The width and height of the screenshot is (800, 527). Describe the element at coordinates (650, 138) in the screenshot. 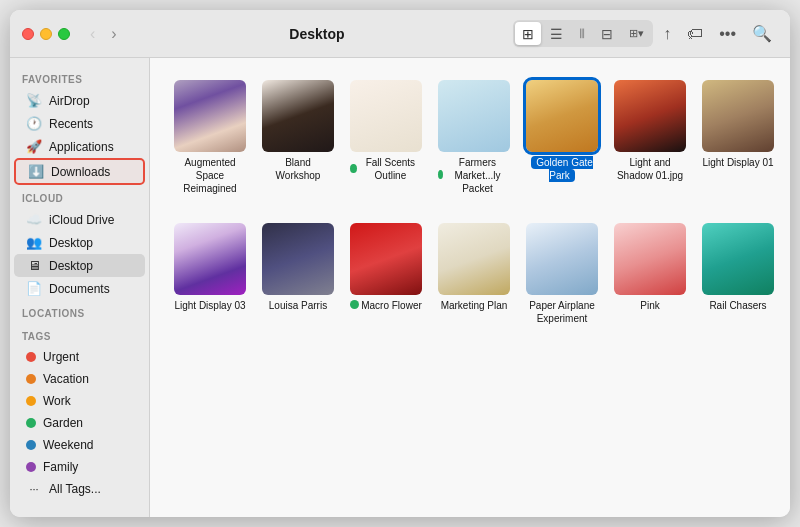

I see `file-item-light-shadow: Light and Shadow 01.jpg` at that location.